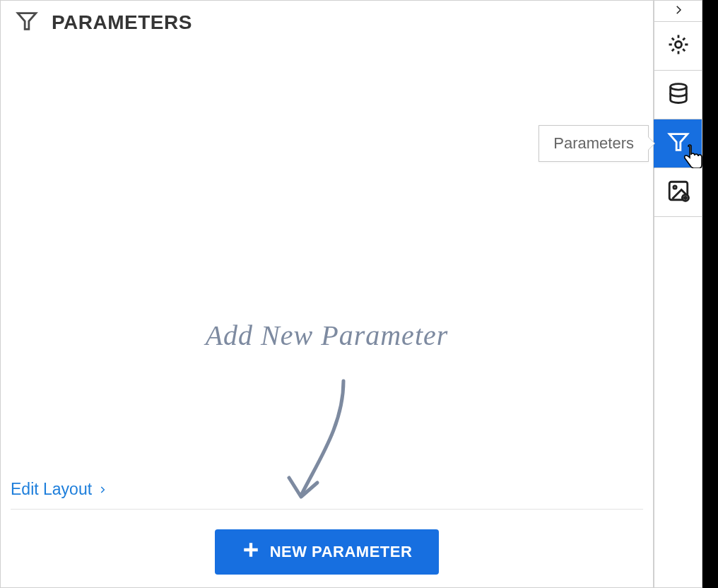 This screenshot has width=718, height=588. What do you see at coordinates (319, 442) in the screenshot?
I see `hint-arrow-icon` at bounding box center [319, 442].